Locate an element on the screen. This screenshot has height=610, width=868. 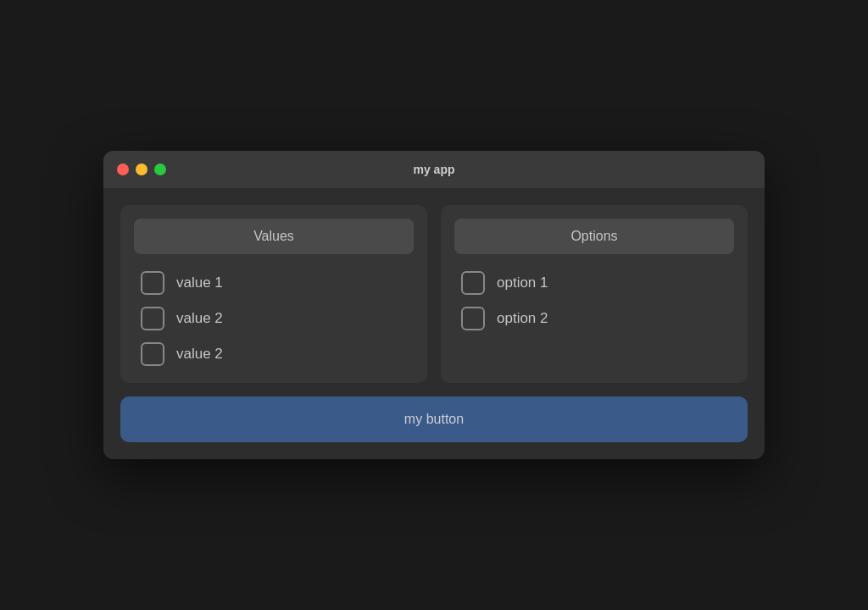
values-checkbox-list: value 1 value 2 value 2 is located at coordinates (274, 319).